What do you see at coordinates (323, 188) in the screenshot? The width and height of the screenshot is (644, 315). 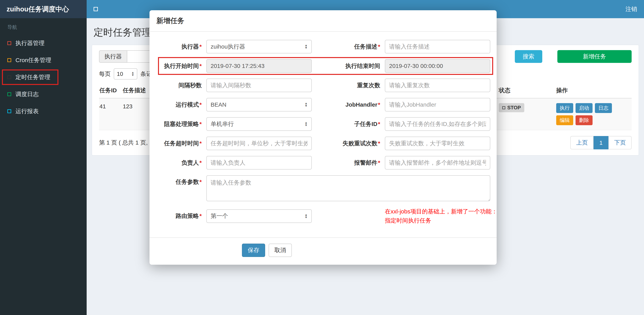 I see `form-row-job-param: 任务参数*` at bounding box center [323, 188].